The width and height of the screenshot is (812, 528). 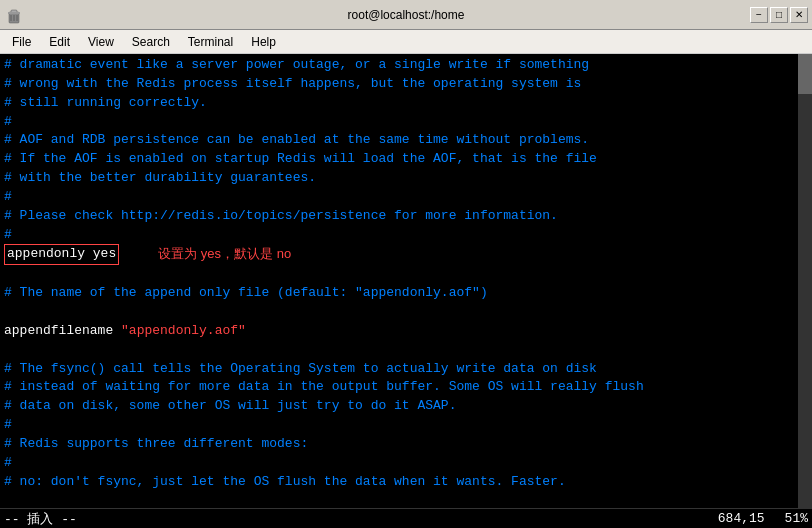 I want to click on line-appendfilename-comment: # The name of the append only file (defa…, so click(x=406, y=294).